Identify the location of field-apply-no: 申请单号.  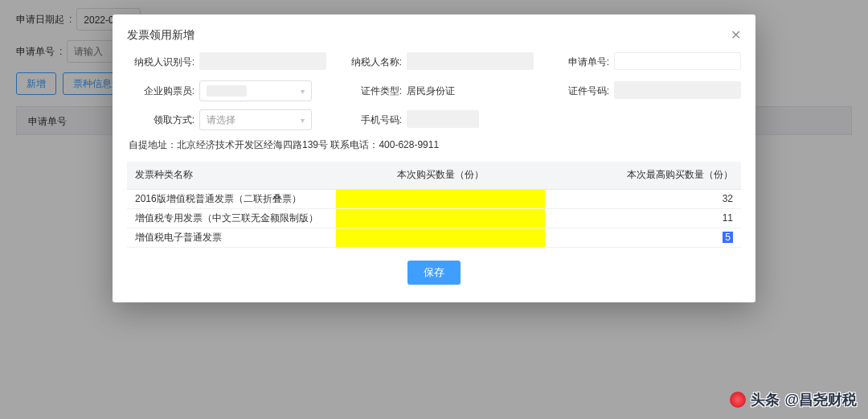
(641, 63).